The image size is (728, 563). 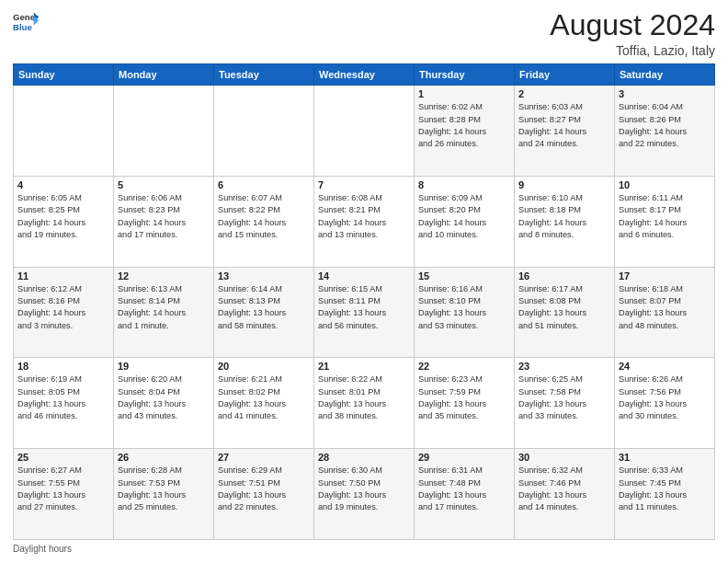 What do you see at coordinates (632, 51) in the screenshot?
I see `location: Toffia, Lazio, Italy` at bounding box center [632, 51].